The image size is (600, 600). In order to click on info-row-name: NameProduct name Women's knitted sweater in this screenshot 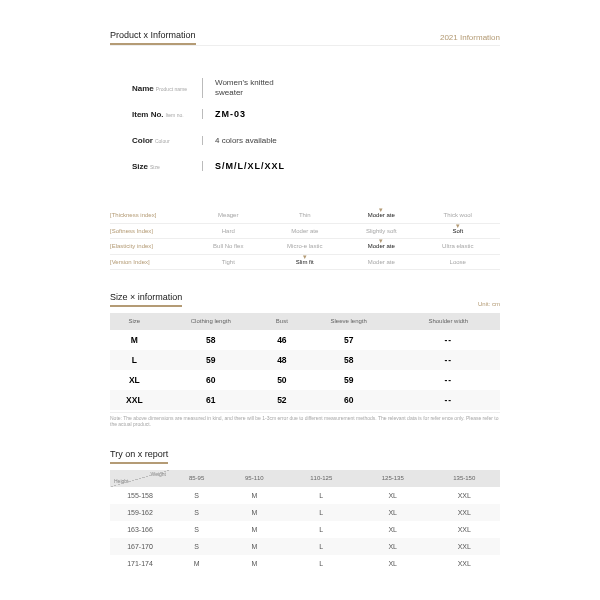, I will do `click(305, 88)`.